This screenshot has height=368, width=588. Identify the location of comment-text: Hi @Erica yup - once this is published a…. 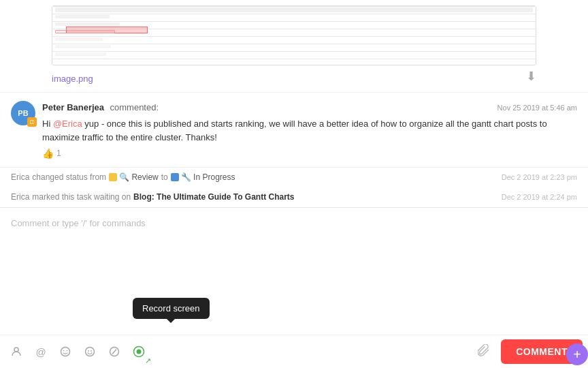
(310, 131).